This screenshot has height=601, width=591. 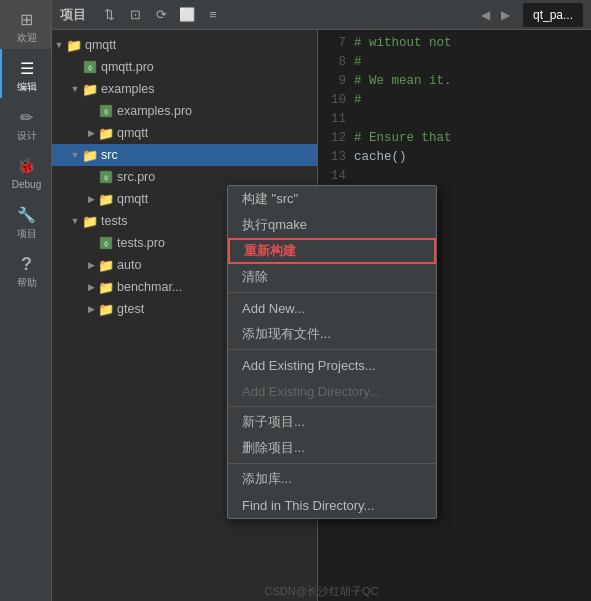 I want to click on code-line-12: 12# Ensure that, so click(x=454, y=138).